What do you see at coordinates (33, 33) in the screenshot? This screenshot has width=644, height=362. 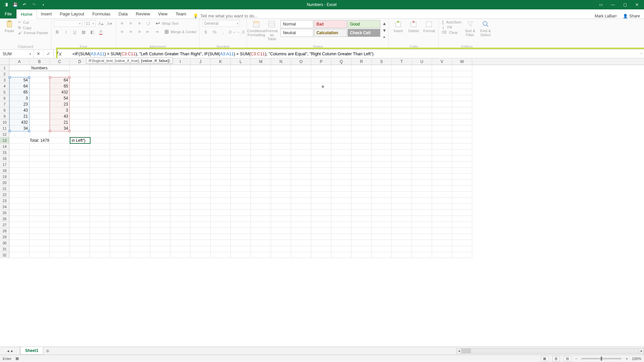 I see `format-painter-button: 🖌Format Painter` at bounding box center [33, 33].